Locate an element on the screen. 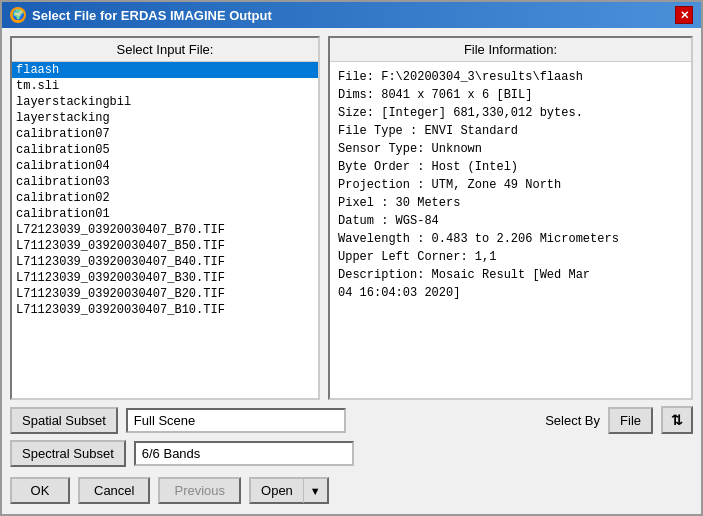 The width and height of the screenshot is (703, 516). input-panel-header: Select Input File: is located at coordinates (165, 50).